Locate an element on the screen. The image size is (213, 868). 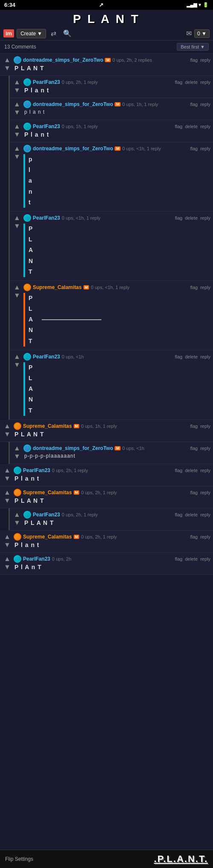
meta-info: 0 ups, <1h, 1 reply is located at coordinates (141, 149).